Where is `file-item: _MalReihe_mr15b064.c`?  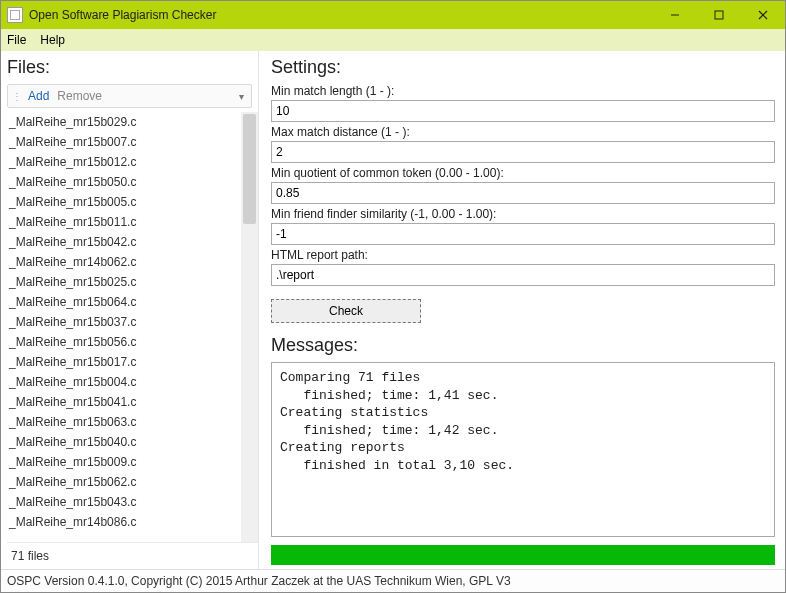
file-item: _MalReihe_mr15b064.c is located at coordinates (124, 302).